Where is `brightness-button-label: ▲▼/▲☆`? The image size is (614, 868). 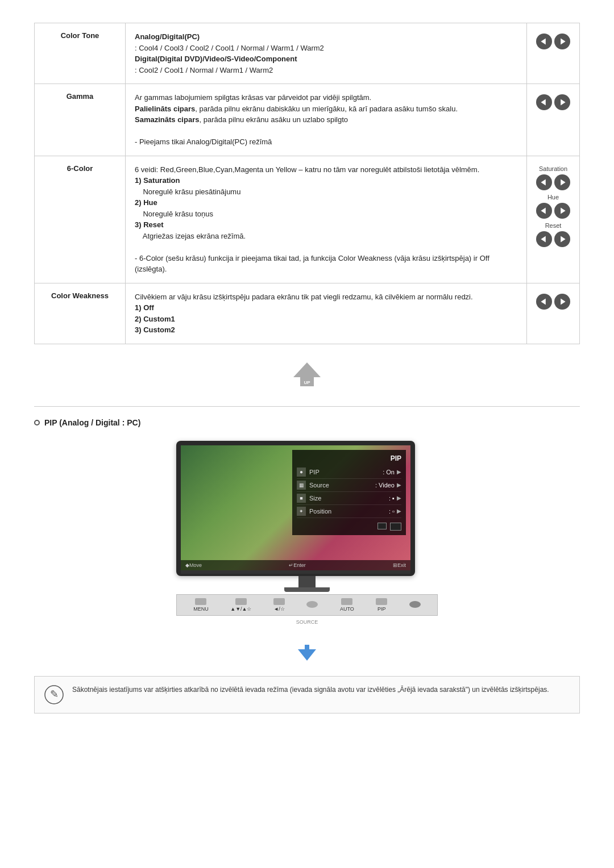 brightness-button-label: ▲▼/▲☆ is located at coordinates (241, 609).